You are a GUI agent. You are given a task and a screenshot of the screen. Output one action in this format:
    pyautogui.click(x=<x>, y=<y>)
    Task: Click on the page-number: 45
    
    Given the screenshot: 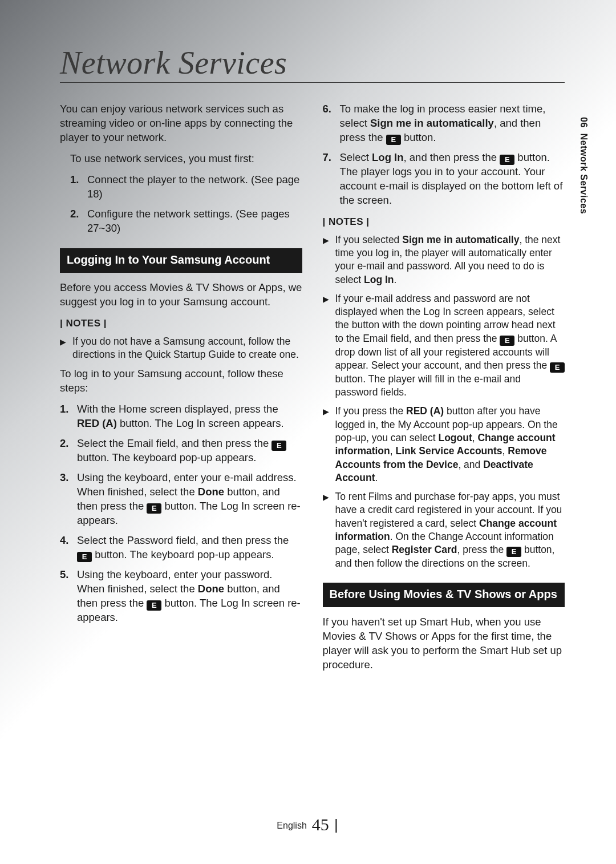 What is the action you would take?
    pyautogui.click(x=321, y=824)
    